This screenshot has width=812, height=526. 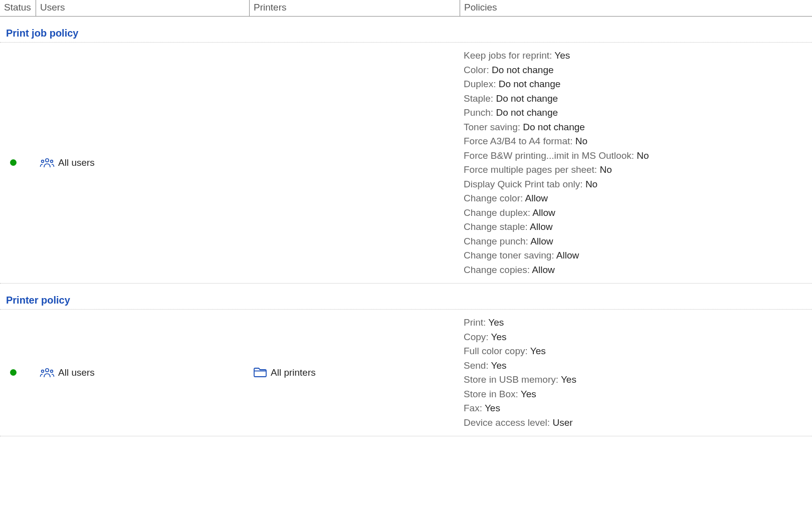 What do you see at coordinates (636, 156) in the screenshot?
I see `policy-item: Force B&W printing...imit in MS Outlook:…` at bounding box center [636, 156].